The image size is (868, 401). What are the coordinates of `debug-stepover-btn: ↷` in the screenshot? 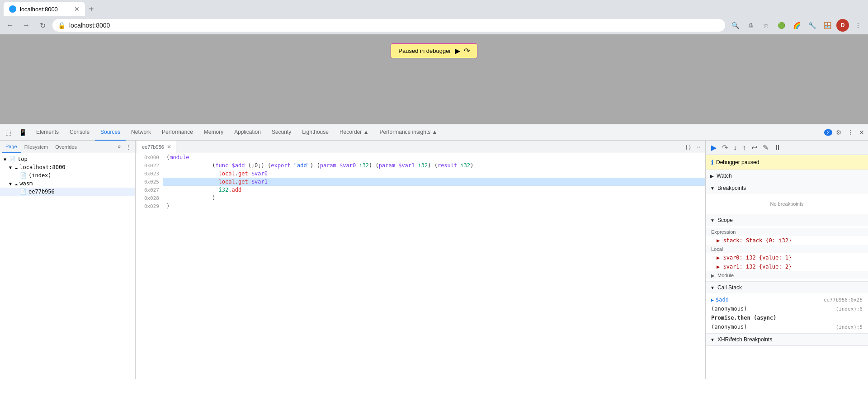 It's located at (725, 147).